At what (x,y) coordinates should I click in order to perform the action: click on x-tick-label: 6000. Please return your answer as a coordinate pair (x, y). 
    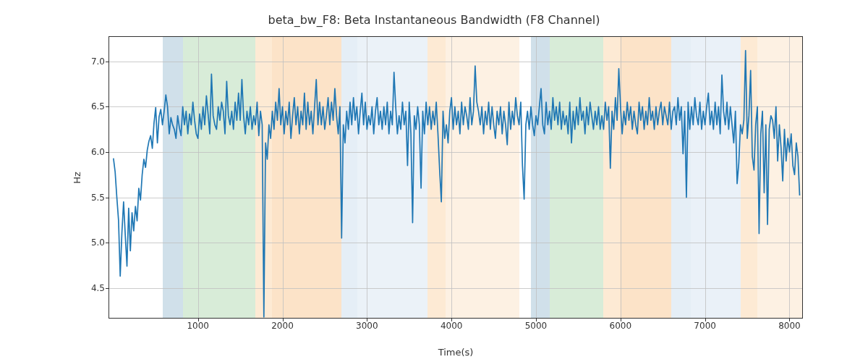
    Looking at the image, I should click on (621, 326).